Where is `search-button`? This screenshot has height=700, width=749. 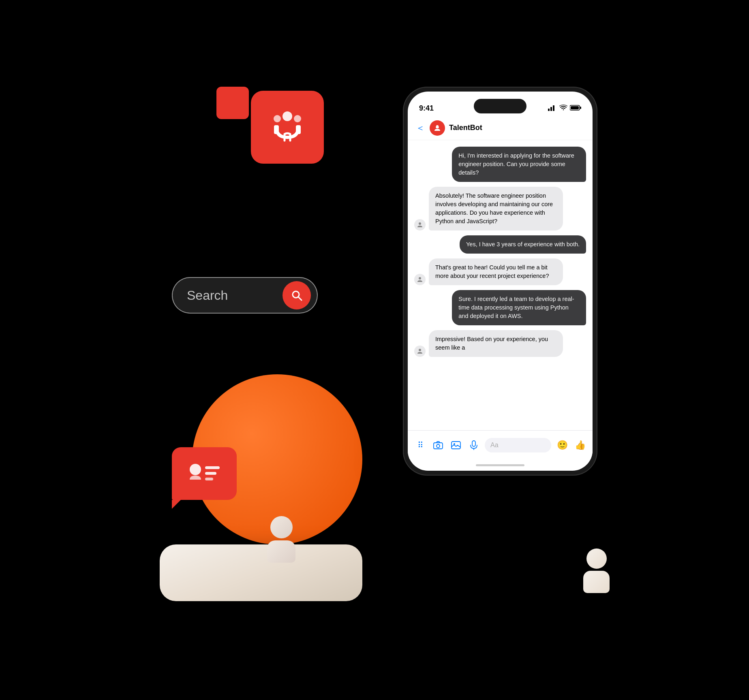 search-button is located at coordinates (297, 295).